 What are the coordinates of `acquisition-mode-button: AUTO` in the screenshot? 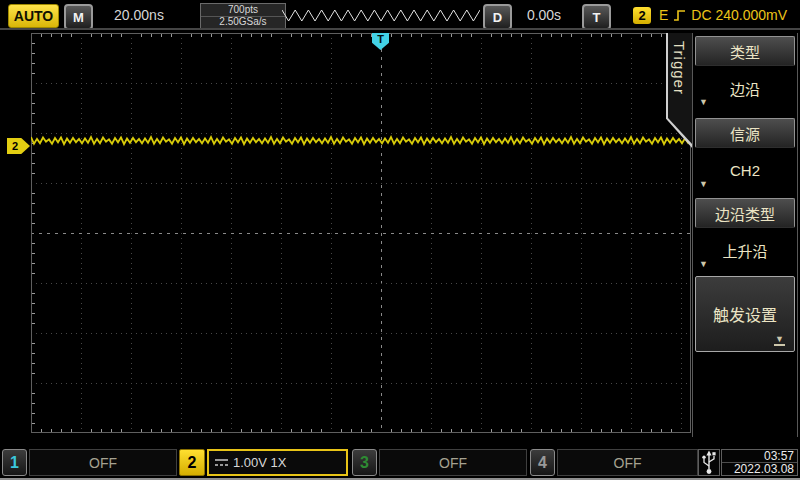 It's located at (34, 16).